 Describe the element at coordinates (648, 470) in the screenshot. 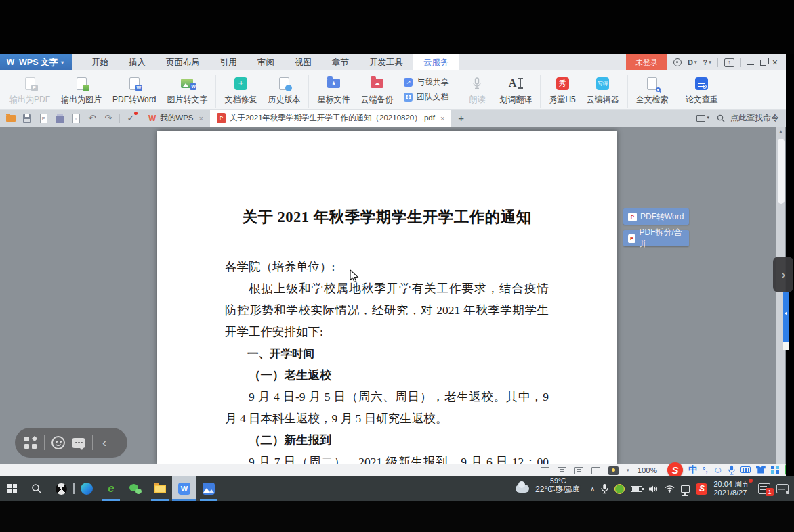

I see `zoom-level: 100%` at that location.